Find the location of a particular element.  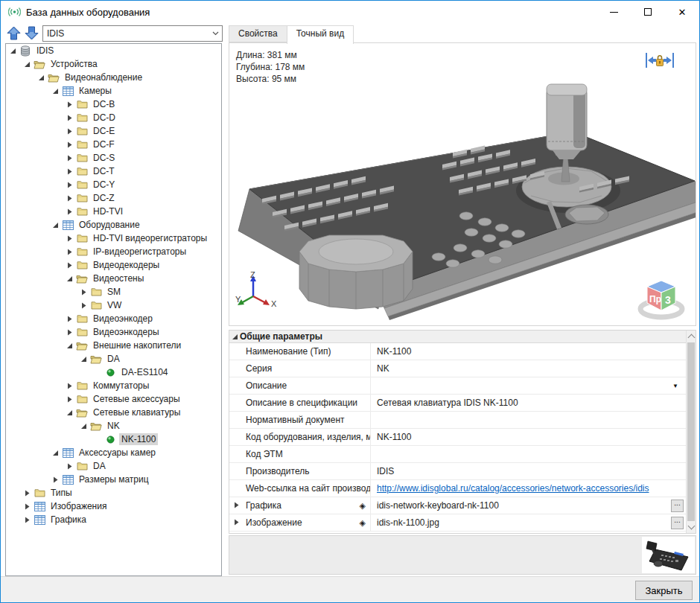

property-row: Нормативный документ is located at coordinates (457, 420).